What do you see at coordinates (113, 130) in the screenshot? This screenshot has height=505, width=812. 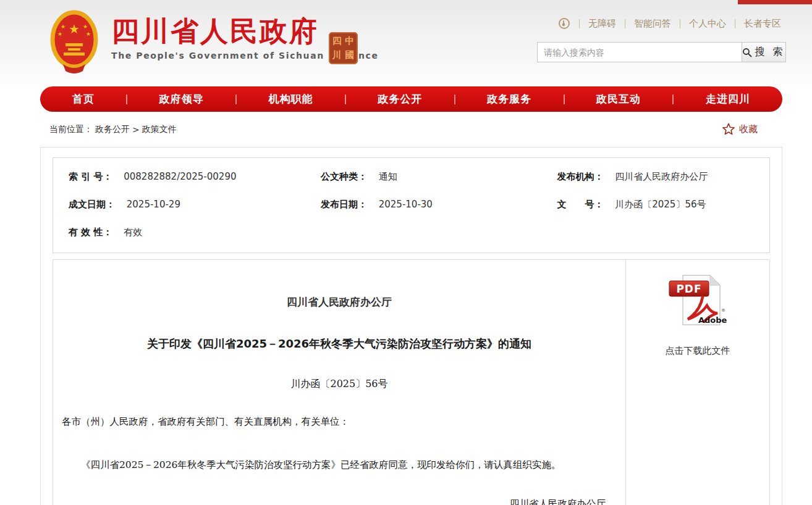 I see `breadcrumb: 当前位置： 政务公开 > 政策文件` at bounding box center [113, 130].